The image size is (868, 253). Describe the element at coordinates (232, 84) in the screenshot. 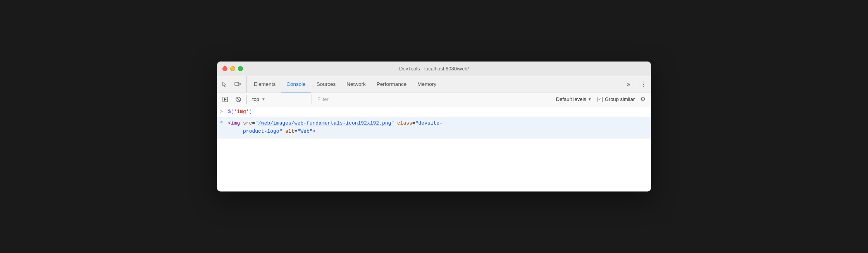

I see `tab-bar-icons` at that location.